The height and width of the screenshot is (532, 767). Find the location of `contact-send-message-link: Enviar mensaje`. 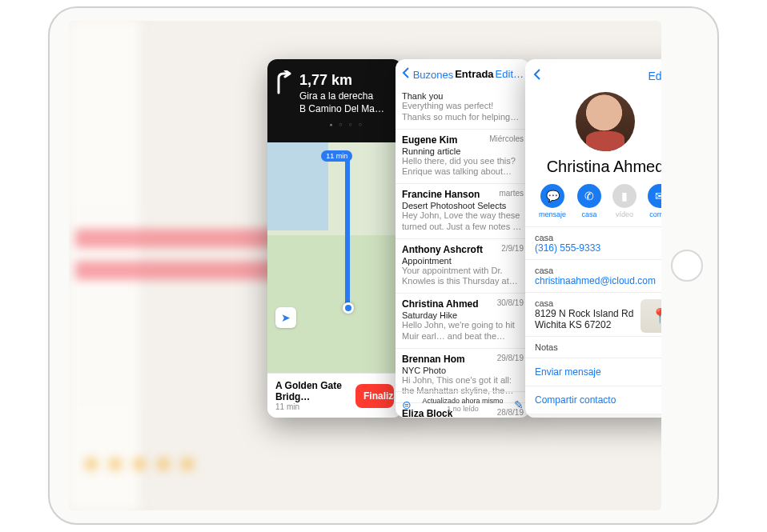

contact-send-message-link: Enviar mensaje is located at coordinates (593, 373).